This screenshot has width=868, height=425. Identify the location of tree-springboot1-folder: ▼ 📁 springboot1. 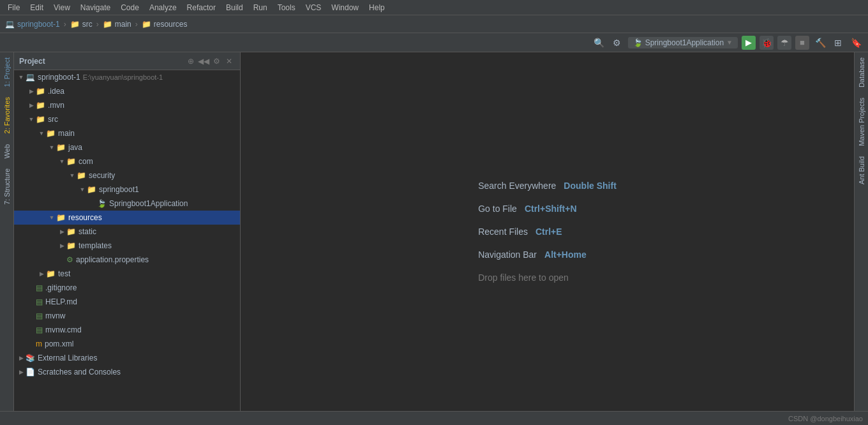
(127, 190).